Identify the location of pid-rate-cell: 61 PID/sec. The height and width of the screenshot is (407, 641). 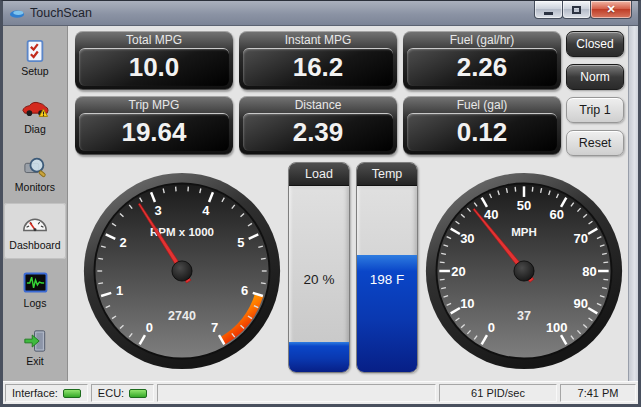
(498, 393).